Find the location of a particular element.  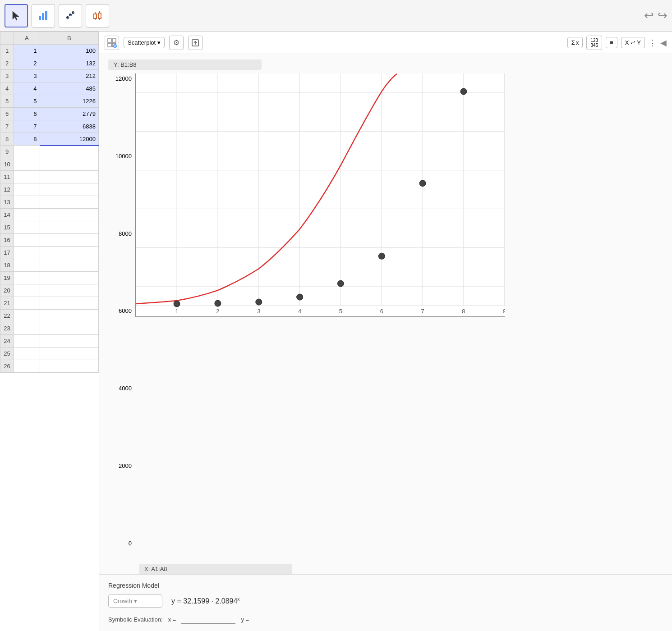

cell-b18 is located at coordinates (69, 265).